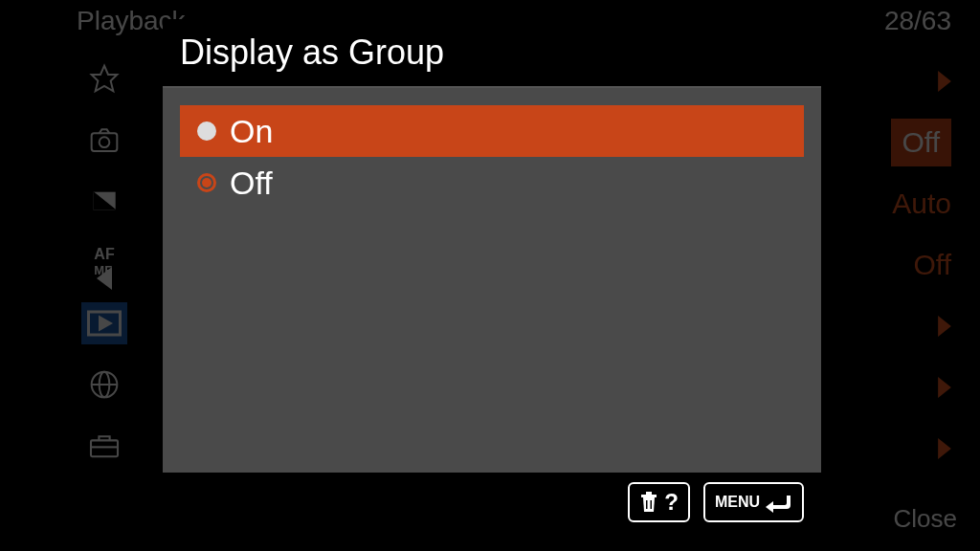 Image resolution: width=980 pixels, height=551 pixels. I want to click on back-arrow-icon, so click(779, 502).